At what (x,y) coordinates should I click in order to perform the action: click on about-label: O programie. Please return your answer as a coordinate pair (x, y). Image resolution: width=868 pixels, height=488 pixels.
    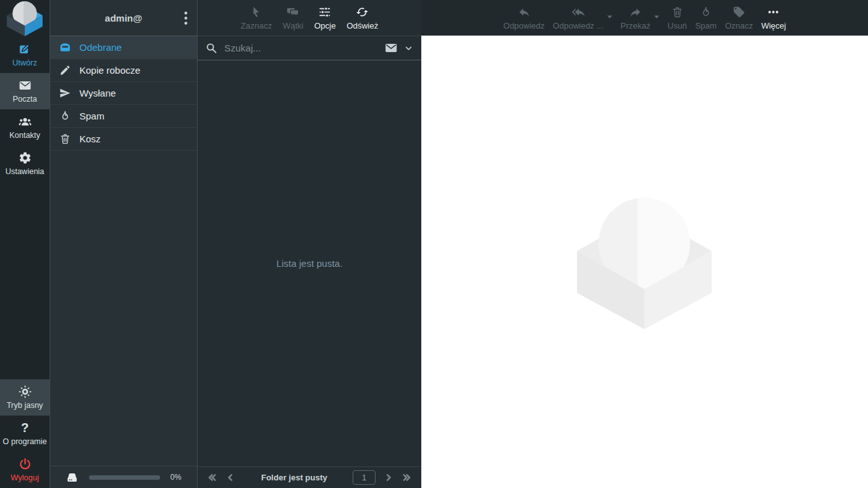
    Looking at the image, I should click on (24, 442).